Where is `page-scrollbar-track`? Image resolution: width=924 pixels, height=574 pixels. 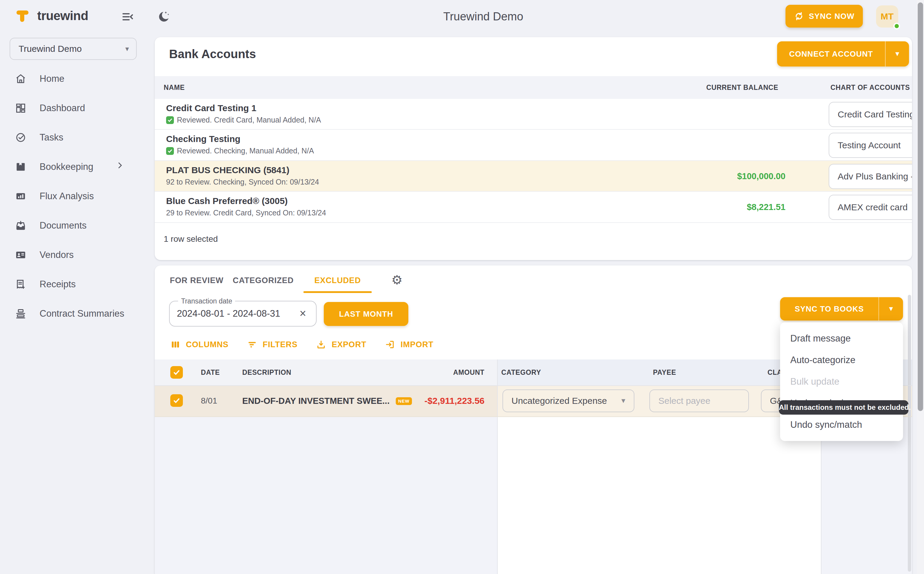 page-scrollbar-track is located at coordinates (920, 287).